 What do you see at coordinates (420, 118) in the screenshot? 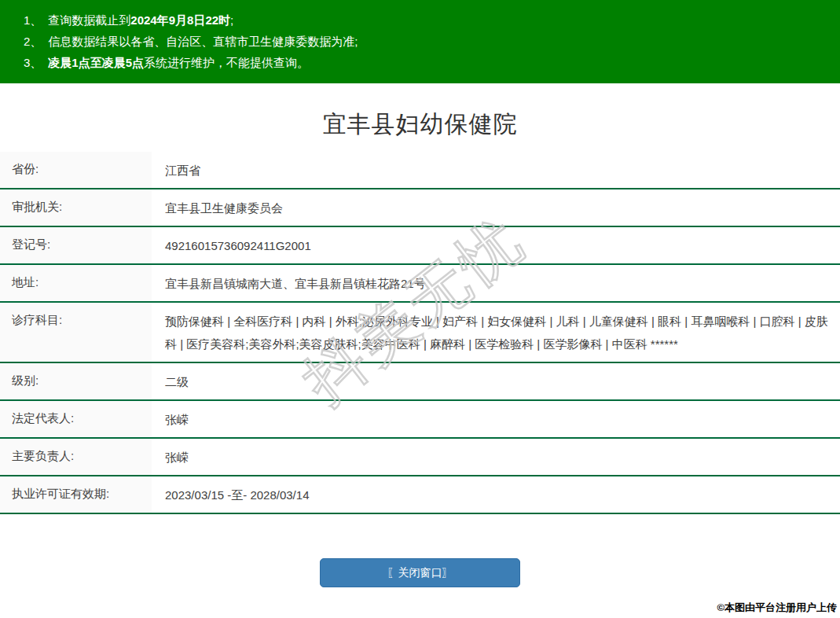
I see `page-title: 宜丰县妇幼保健院` at bounding box center [420, 118].